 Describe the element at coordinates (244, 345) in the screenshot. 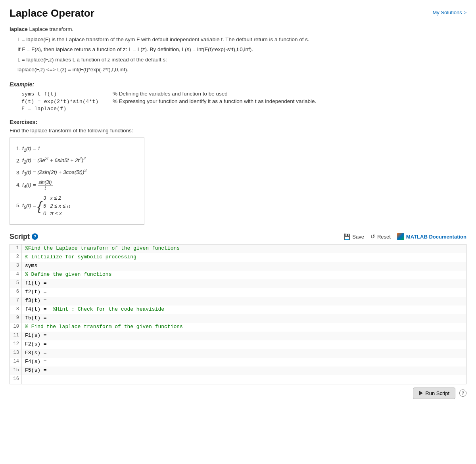

I see `line-content-12: F2(s) =` at that location.